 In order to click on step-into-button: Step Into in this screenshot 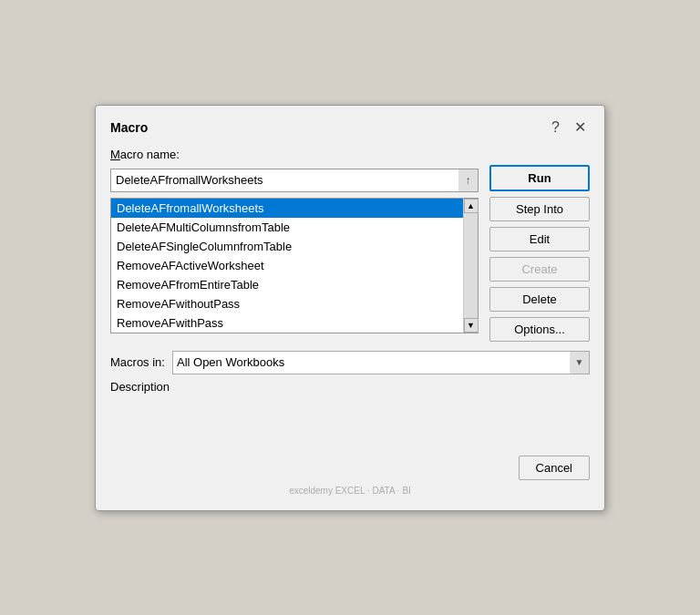, I will do `click(540, 210)`.